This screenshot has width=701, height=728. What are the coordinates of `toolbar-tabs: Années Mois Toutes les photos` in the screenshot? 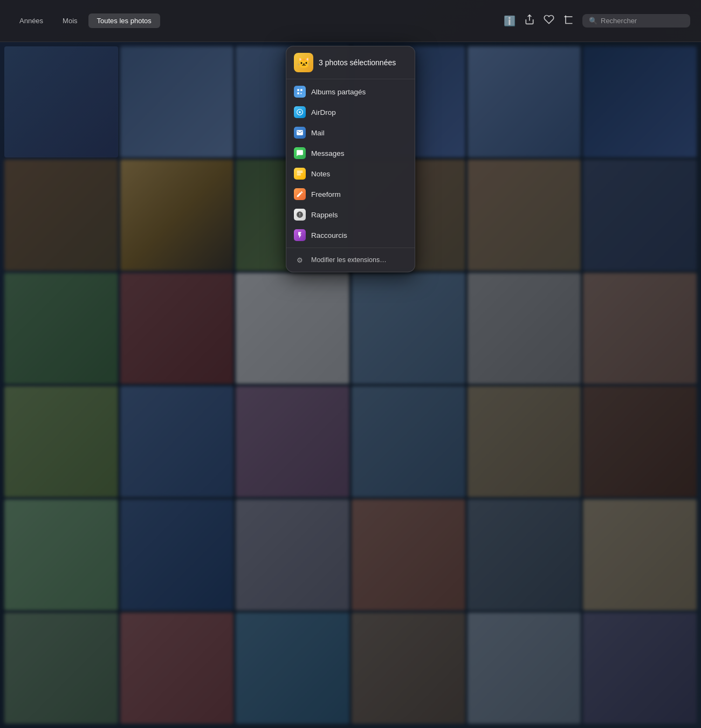 It's located at (85, 20).